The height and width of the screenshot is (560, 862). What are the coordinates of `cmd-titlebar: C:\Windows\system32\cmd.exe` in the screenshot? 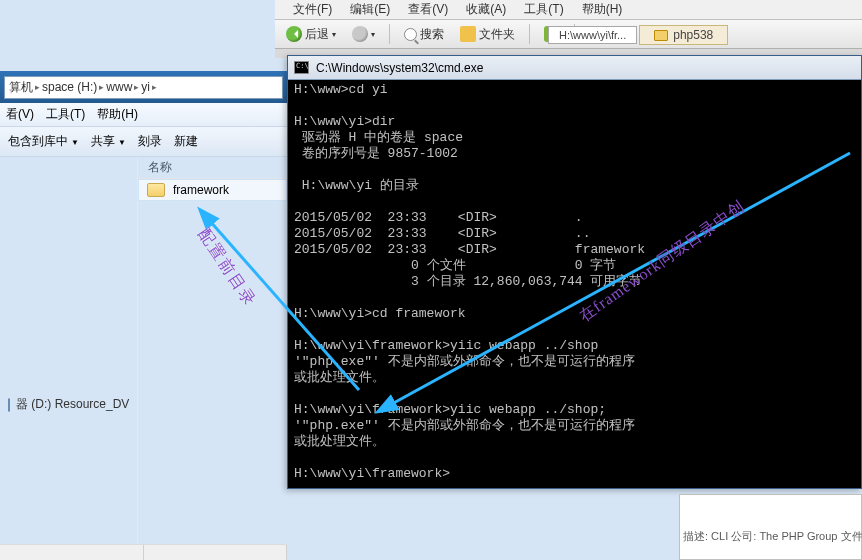 It's located at (574, 68).